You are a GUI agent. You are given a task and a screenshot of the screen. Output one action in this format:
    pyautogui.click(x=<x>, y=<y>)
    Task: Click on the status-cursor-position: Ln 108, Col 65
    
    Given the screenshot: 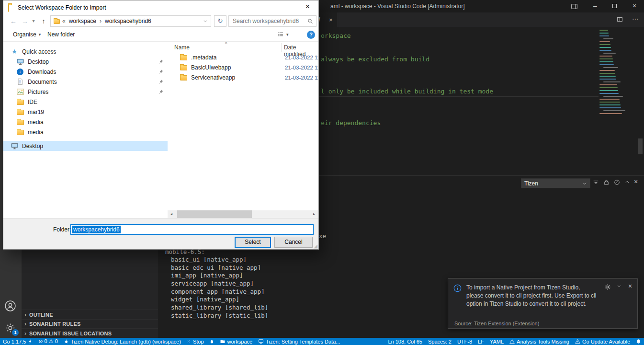 What is the action you would take?
    pyautogui.click(x=405, y=341)
    